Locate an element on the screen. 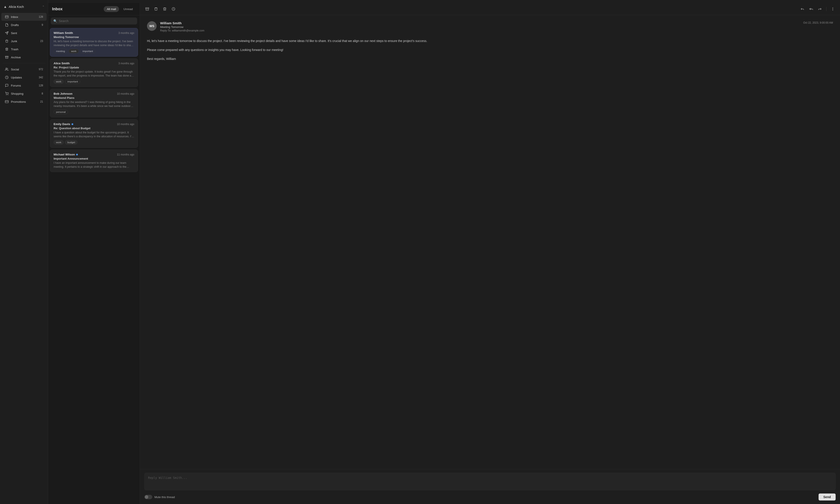 Image resolution: width=840 pixels, height=504 pixels. email-tags: workbudget is located at coordinates (94, 143).